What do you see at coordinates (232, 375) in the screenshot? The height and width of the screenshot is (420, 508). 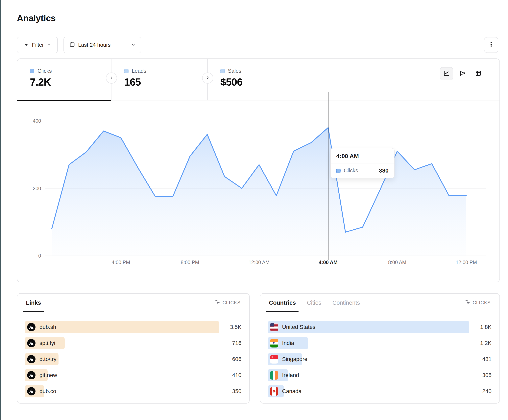 I see `row-value: 410` at bounding box center [232, 375].